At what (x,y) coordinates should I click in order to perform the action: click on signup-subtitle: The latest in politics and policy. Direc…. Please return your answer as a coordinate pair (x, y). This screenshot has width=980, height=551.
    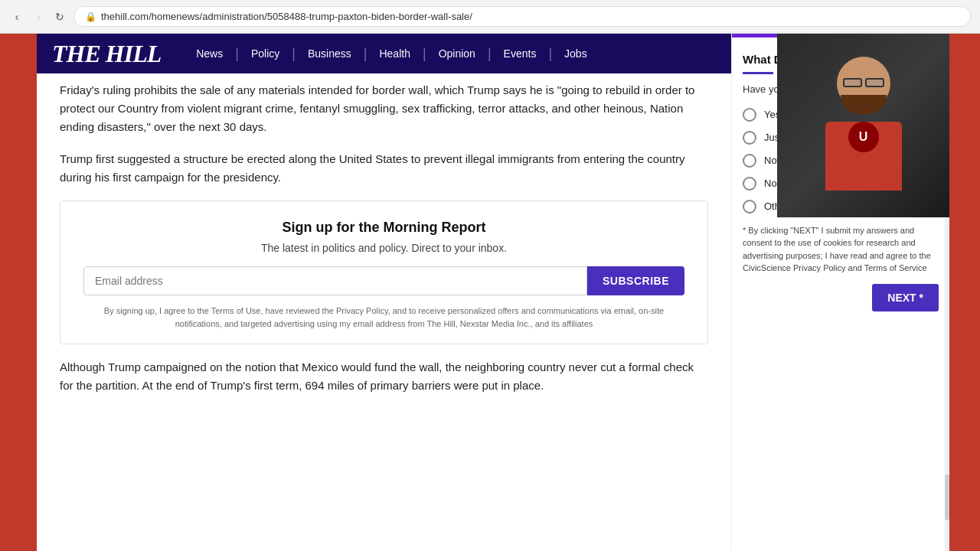
    Looking at the image, I should click on (384, 248).